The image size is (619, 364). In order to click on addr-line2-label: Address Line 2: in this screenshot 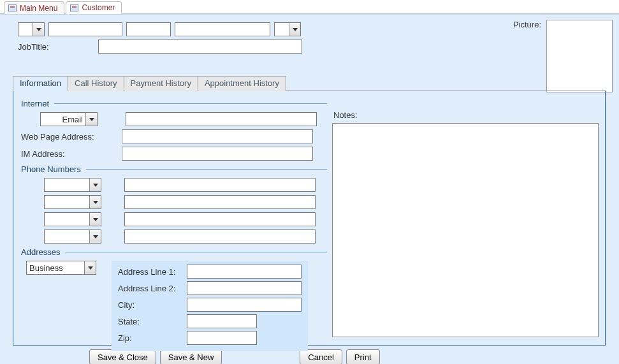, I will do `click(150, 288)`.